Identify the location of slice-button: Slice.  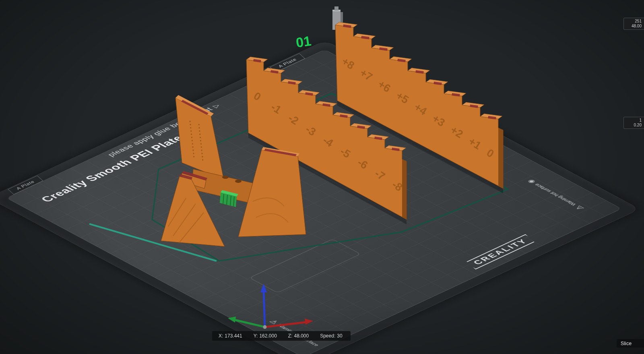
(630, 343).